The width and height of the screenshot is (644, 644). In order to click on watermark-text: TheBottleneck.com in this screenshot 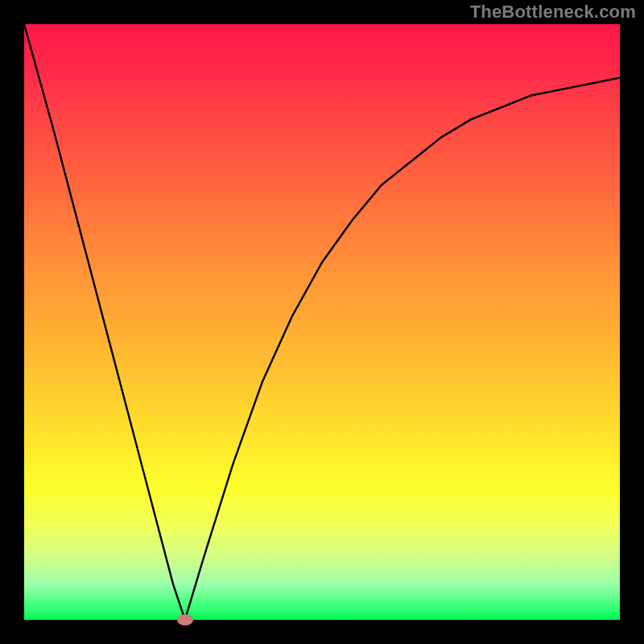, I will do `click(553, 12)`.